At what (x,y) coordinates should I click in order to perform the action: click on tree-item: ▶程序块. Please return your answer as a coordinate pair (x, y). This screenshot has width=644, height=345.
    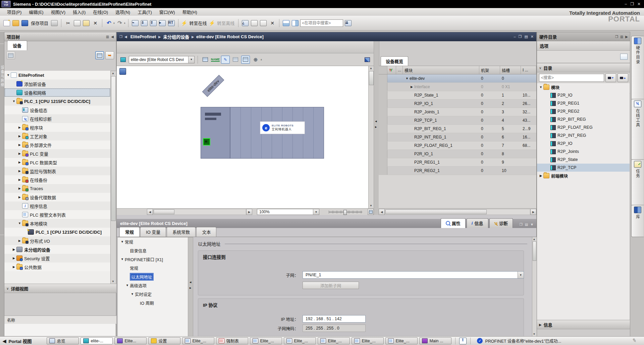
    Looking at the image, I should click on (57, 127).